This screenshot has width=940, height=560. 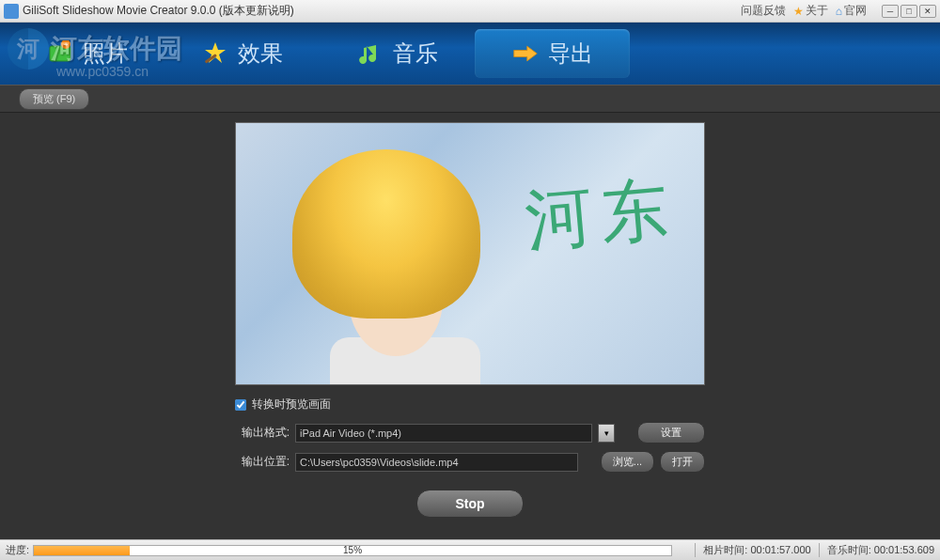 I want to click on toolbar: 预览 (F9), so click(x=470, y=99).